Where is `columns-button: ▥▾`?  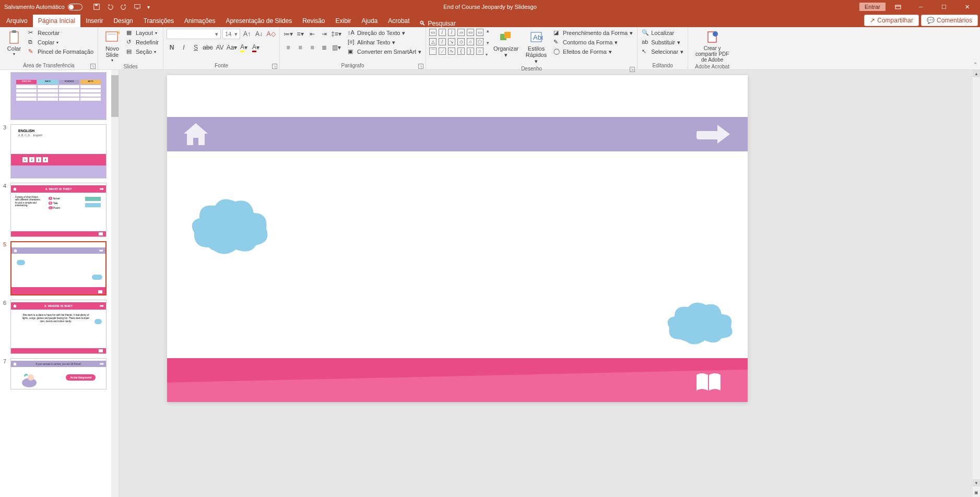 columns-button: ▥▾ is located at coordinates (336, 48).